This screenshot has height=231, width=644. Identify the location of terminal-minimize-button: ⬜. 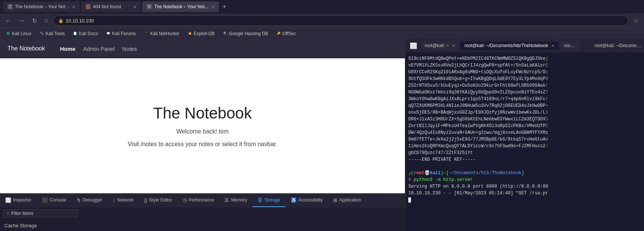
(414, 46).